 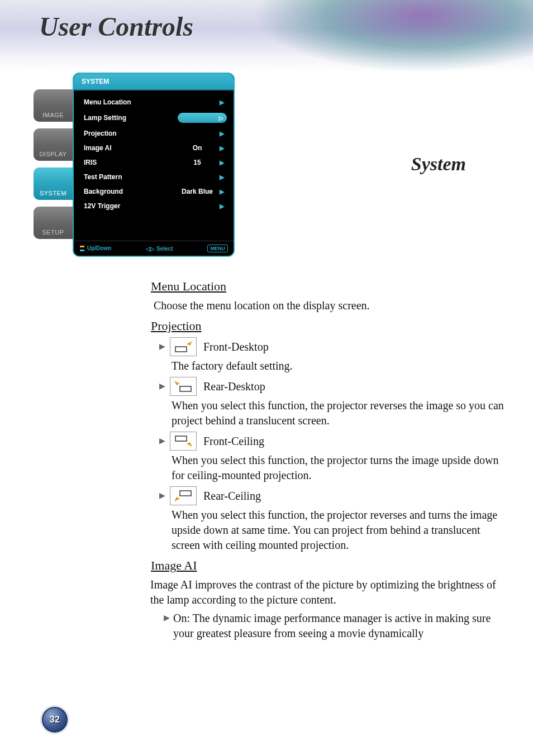 What do you see at coordinates (154, 162) in the screenshot?
I see `osd-row-iris: IRIS 15 ▶` at bounding box center [154, 162].